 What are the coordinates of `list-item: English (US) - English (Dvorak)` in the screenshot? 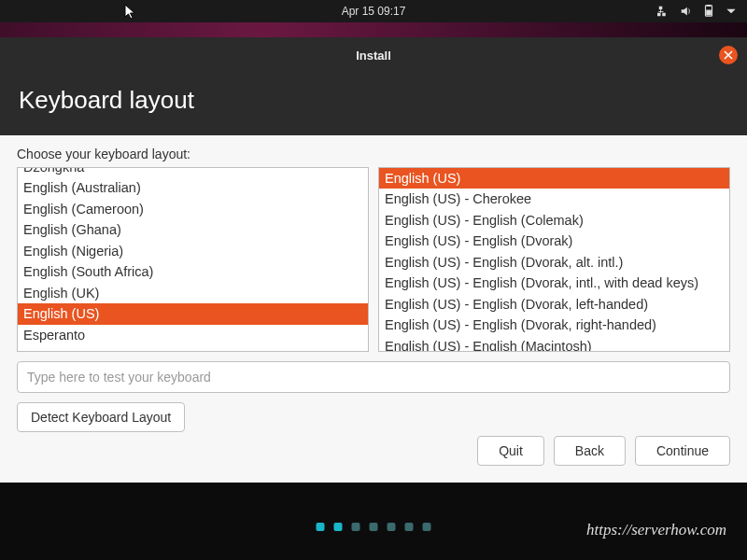 It's located at (555, 241).